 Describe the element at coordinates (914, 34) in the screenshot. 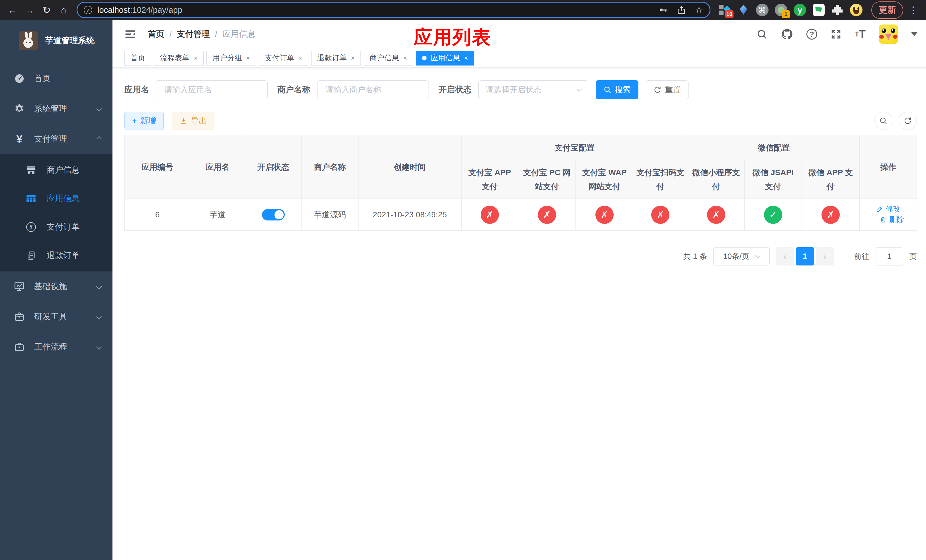

I see `avatar-dropdown-caret` at that location.